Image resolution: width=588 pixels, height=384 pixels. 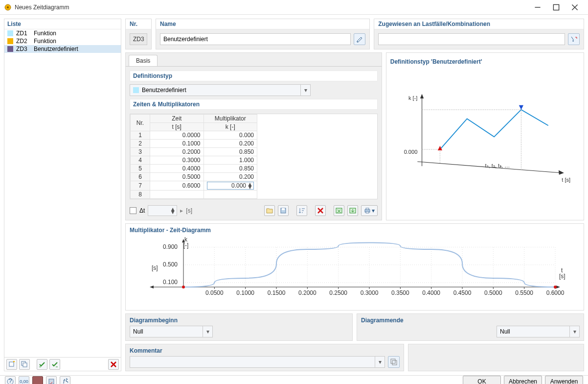 I want to click on color-button, so click(x=38, y=380).